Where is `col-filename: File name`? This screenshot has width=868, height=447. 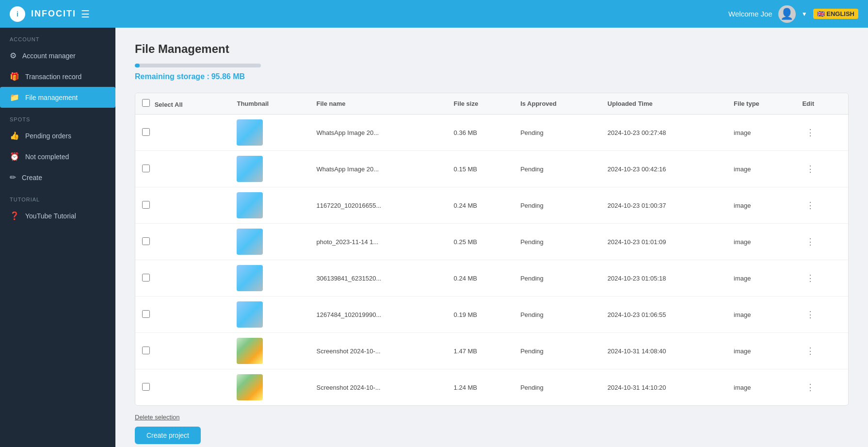 col-filename: File name is located at coordinates (378, 104).